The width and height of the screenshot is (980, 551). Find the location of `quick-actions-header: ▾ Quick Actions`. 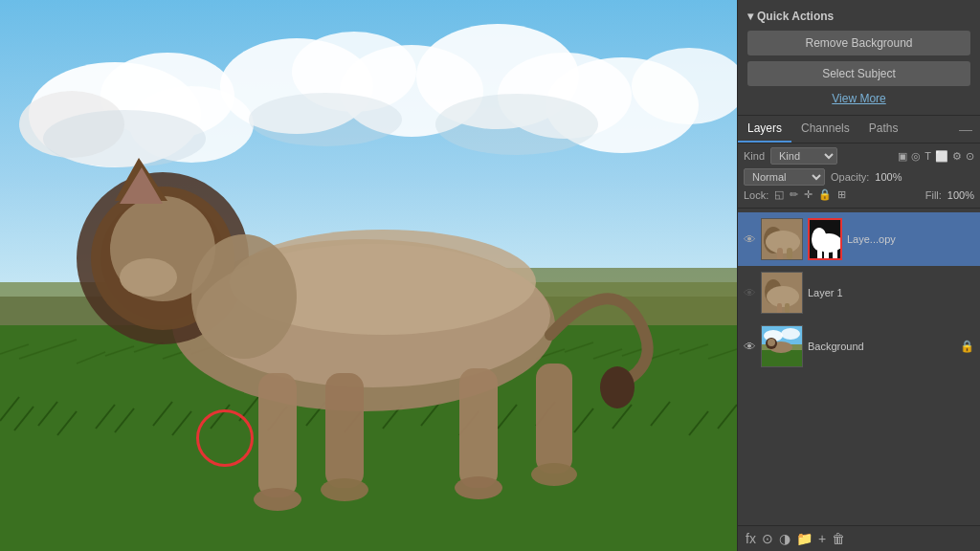

quick-actions-header: ▾ Quick Actions is located at coordinates (859, 16).